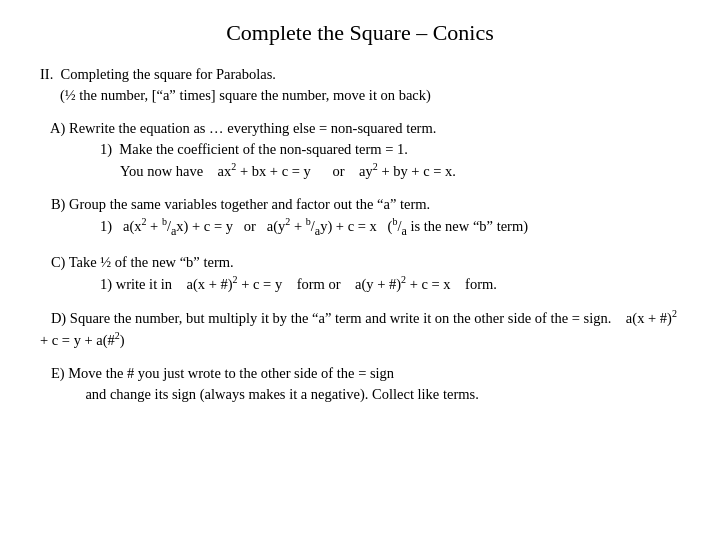 This screenshot has width=720, height=540. What do you see at coordinates (168, 74) in the screenshot?
I see `section-intro-text: Completing the square for Parabolas.` at bounding box center [168, 74].